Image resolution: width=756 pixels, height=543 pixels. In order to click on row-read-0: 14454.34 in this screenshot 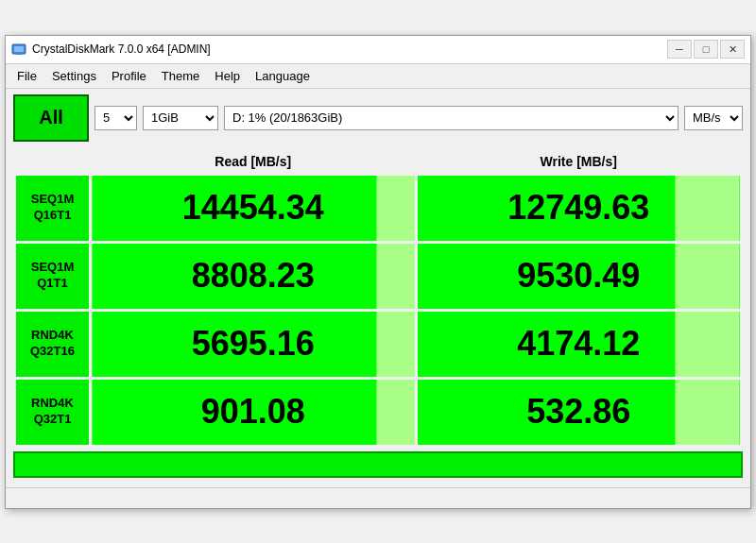, I will do `click(253, 208)`.